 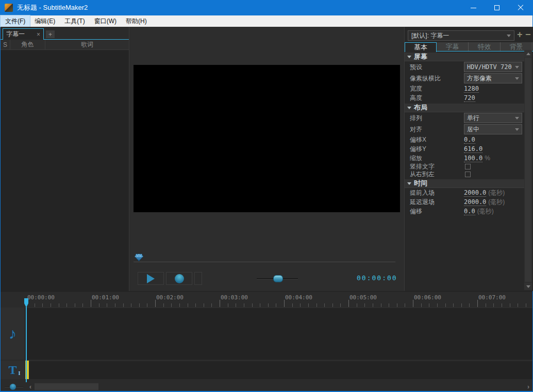 What do you see at coordinates (279, 303) in the screenshot?
I see `ruler-major-ticks` at bounding box center [279, 303].